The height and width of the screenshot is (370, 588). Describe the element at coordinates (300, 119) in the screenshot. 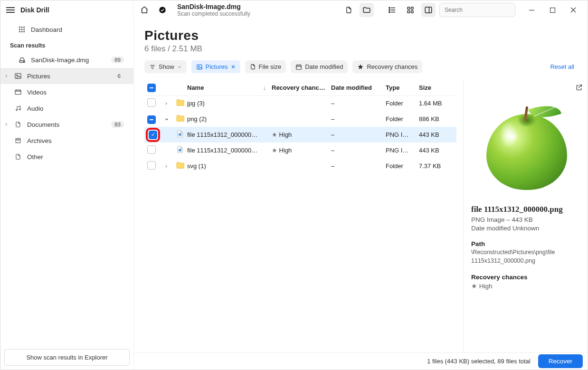

I see `folder-row: png (2)–Folder886 KB` at that location.